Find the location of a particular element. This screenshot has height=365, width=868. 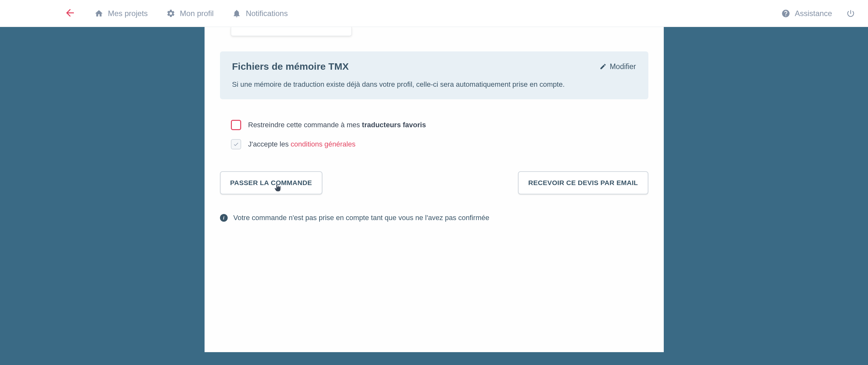

terms-link: conditions générales is located at coordinates (323, 144).